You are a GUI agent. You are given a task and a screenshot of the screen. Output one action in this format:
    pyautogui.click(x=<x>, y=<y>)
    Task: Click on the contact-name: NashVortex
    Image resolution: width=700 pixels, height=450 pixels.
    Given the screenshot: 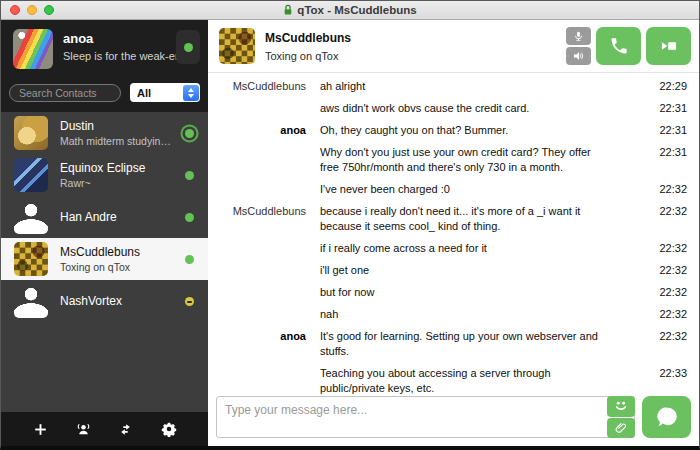 What is the action you would take?
    pyautogui.click(x=116, y=301)
    